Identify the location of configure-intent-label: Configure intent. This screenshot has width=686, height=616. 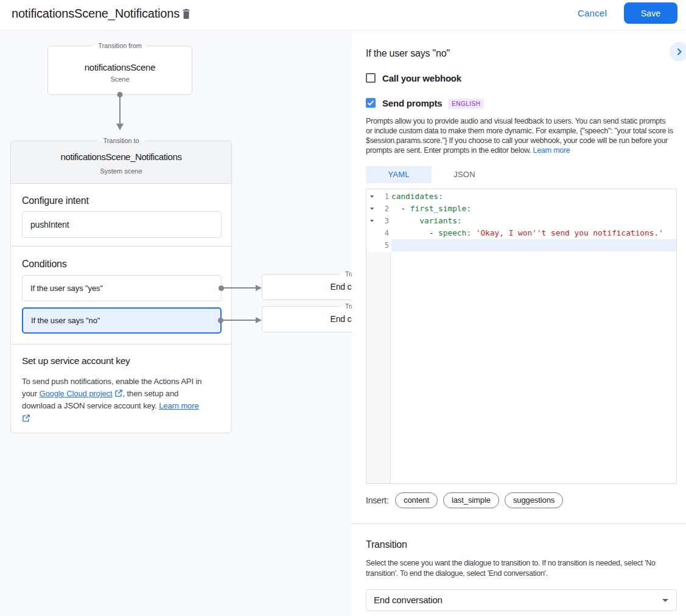
(121, 195).